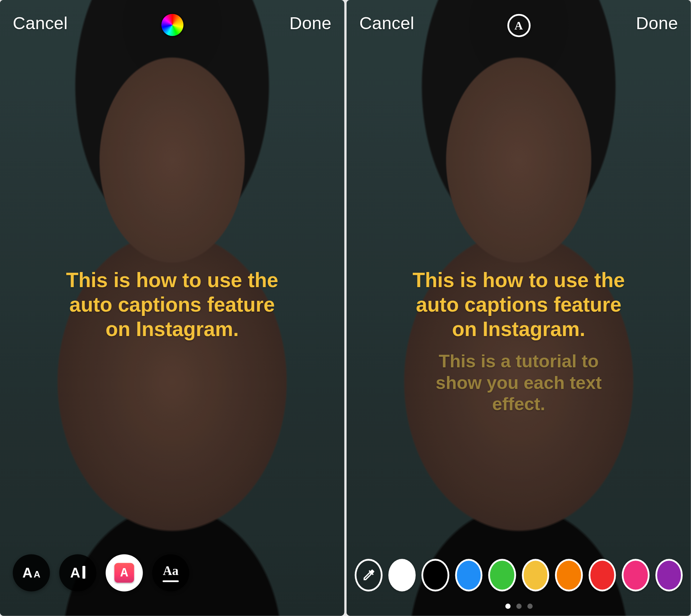 The height and width of the screenshot is (616, 691). What do you see at coordinates (519, 383) in the screenshot?
I see `caption-secondary: This is a tutorial to show you each text…` at bounding box center [519, 383].